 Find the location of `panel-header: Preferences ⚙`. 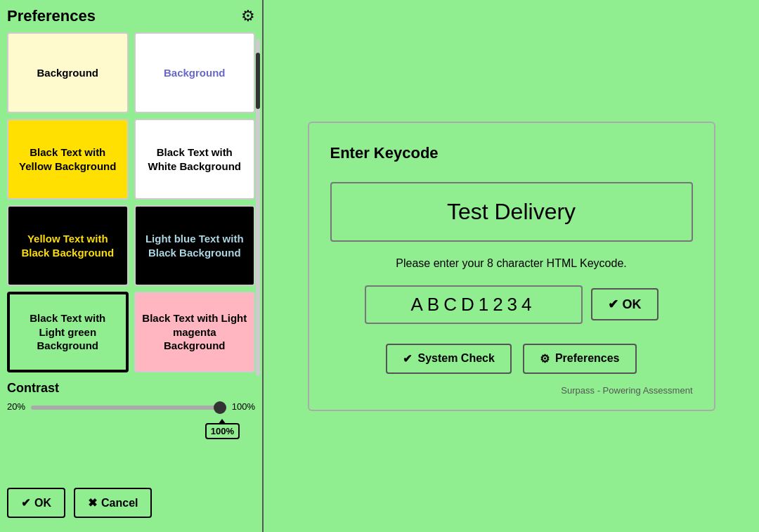

panel-header: Preferences ⚙ is located at coordinates (131, 16).